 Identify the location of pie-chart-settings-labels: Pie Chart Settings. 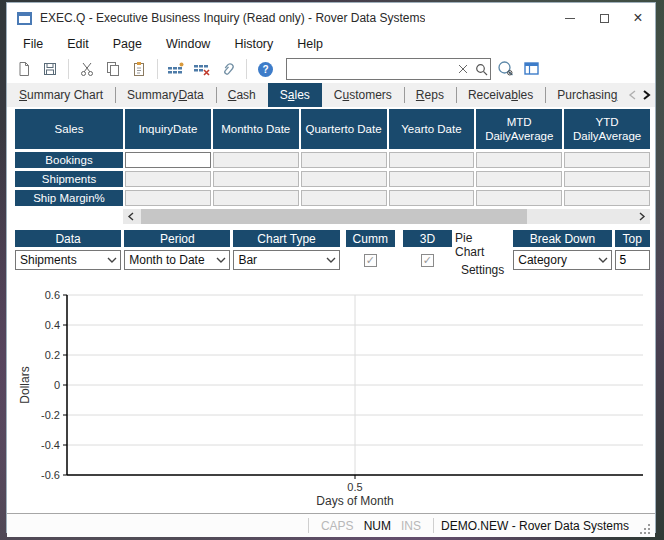
(482, 254).